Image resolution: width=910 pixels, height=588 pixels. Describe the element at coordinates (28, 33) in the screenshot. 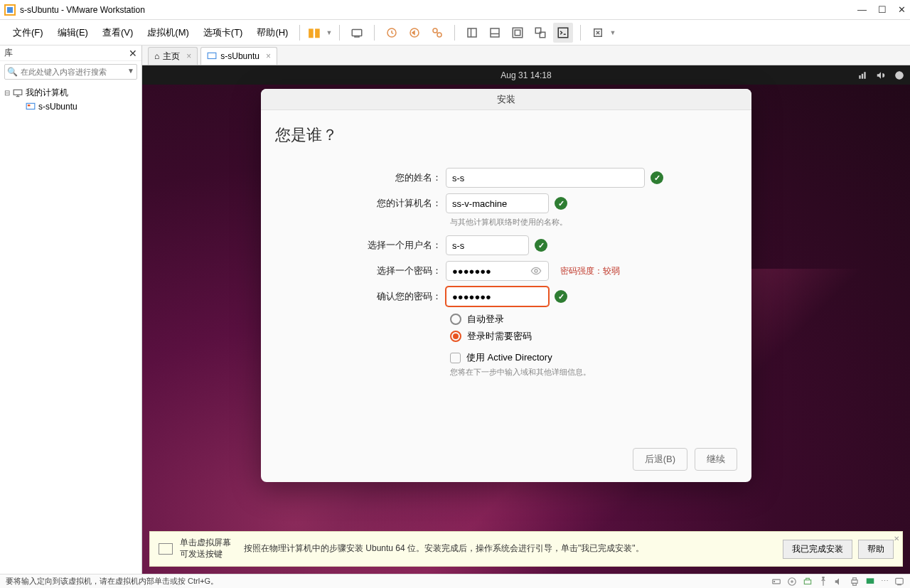

I see `menu-file: 文件(F)` at that location.